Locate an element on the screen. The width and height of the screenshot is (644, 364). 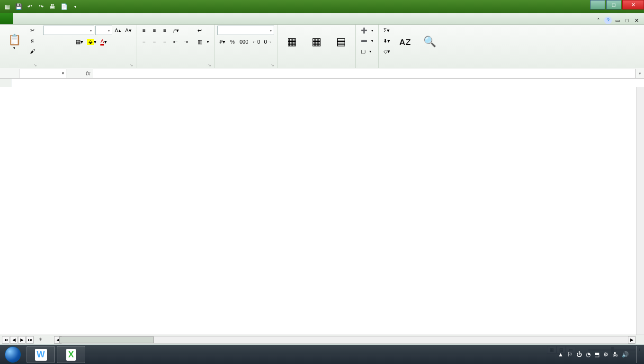
bold-button is located at coordinates (48, 42).